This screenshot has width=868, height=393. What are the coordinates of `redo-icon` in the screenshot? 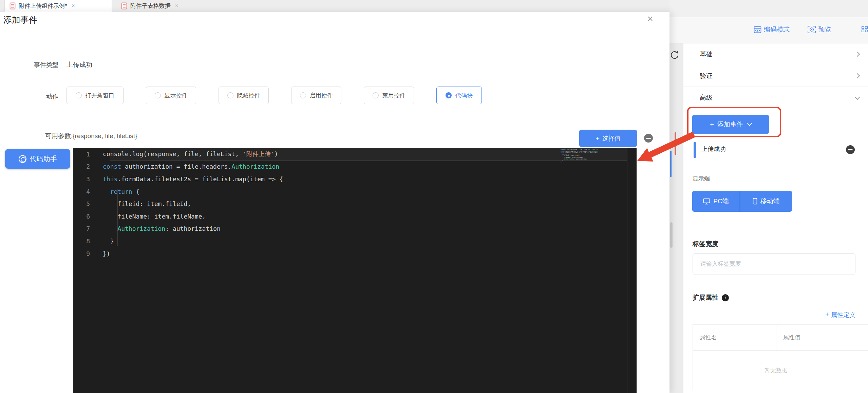 It's located at (675, 55).